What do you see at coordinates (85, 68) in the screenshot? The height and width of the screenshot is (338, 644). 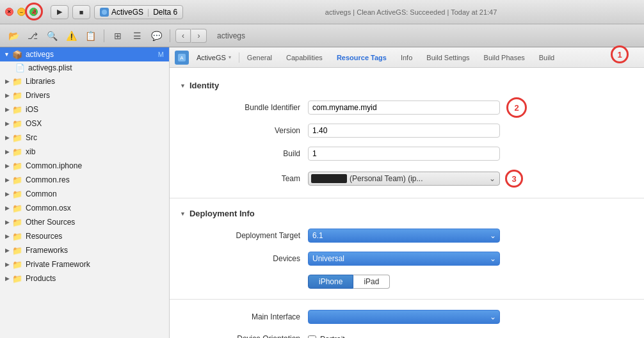 I see `sidebar-item-plist: 📄 activegs.plist` at bounding box center [85, 68].